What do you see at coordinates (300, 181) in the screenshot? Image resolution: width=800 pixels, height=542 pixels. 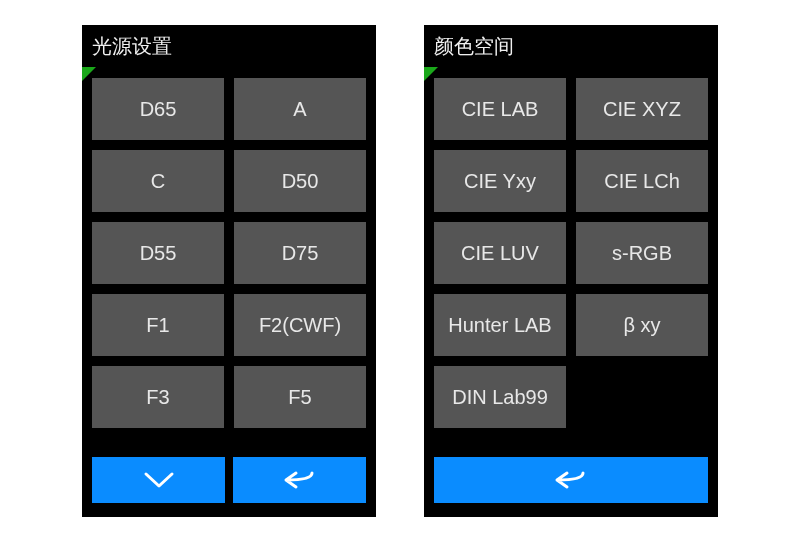 I see `option-d50: D50` at bounding box center [300, 181].